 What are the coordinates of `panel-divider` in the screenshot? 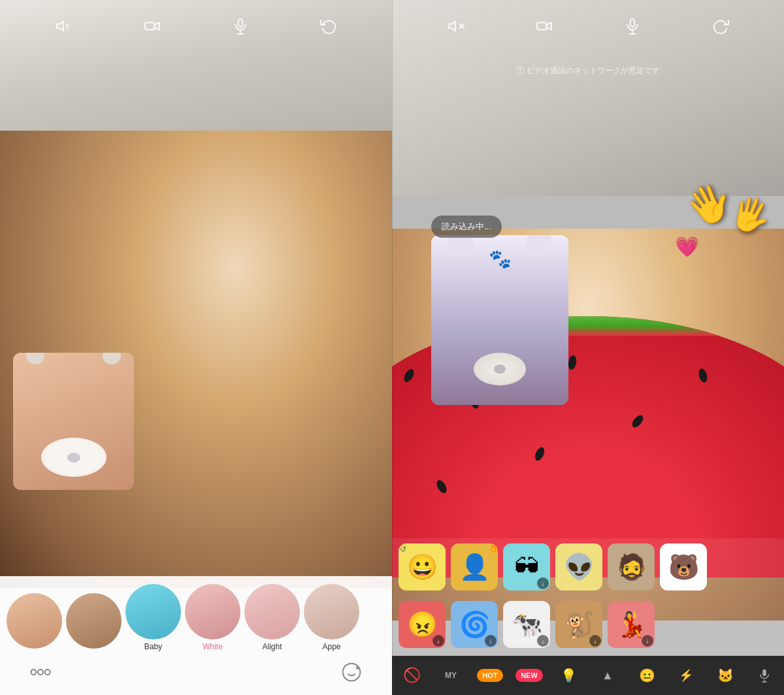 It's located at (392, 348).